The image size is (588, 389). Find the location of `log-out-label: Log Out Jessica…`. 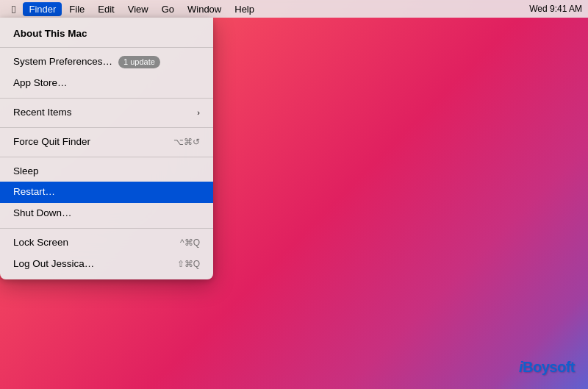

log-out-label: Log Out Jessica… is located at coordinates (54, 265).